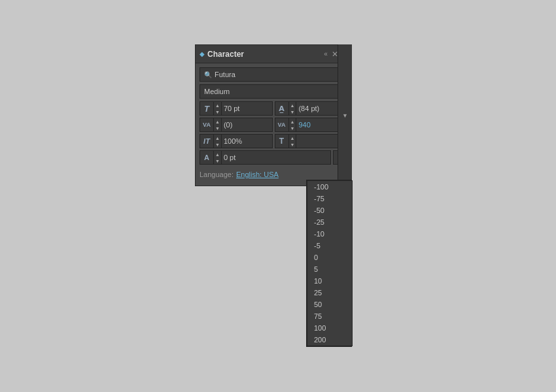 The image size is (556, 392). Describe the element at coordinates (207, 108) in the screenshot. I see `font-size-icon: T` at that location.